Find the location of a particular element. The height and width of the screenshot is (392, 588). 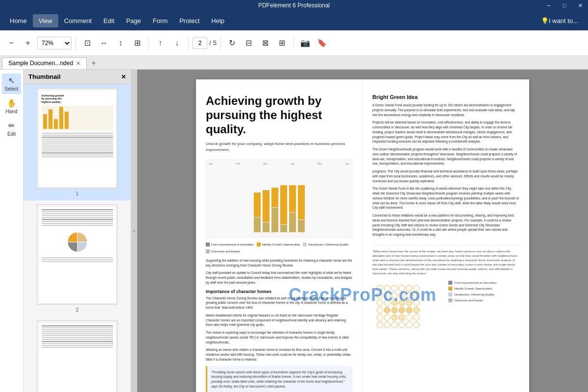

i-want-to: 💡 I want to... is located at coordinates (560, 21).